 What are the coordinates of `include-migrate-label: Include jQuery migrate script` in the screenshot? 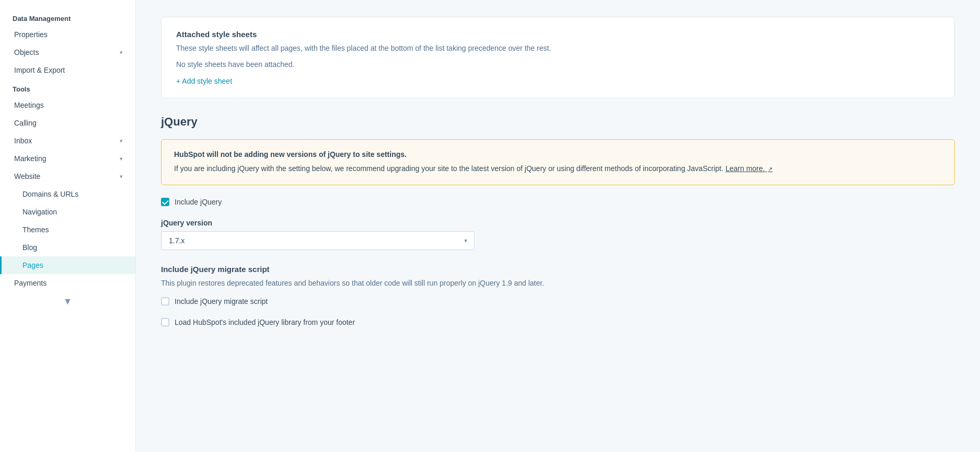 It's located at (221, 301).